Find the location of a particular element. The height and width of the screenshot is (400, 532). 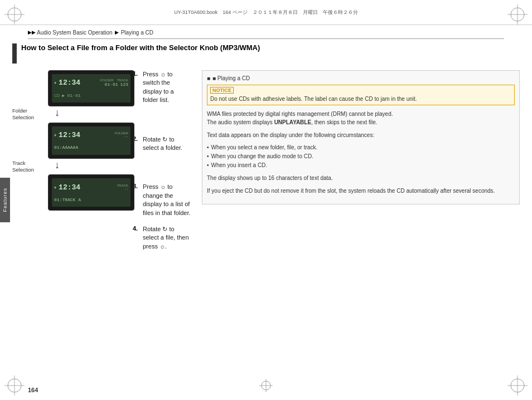

folder-num-2: -- is located at coordinates (126, 137).